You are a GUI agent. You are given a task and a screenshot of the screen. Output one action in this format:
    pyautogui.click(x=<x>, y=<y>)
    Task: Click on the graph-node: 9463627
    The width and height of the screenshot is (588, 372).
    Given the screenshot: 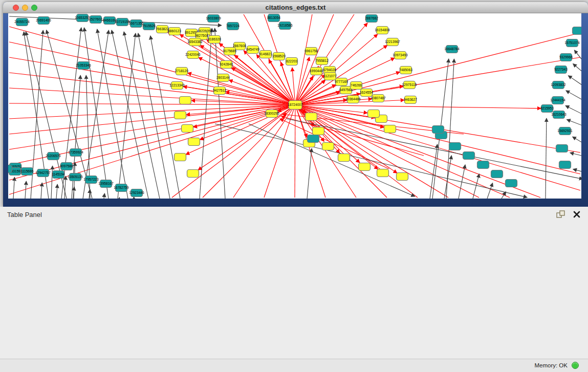 What is the action you would take?
    pyautogui.click(x=410, y=100)
    